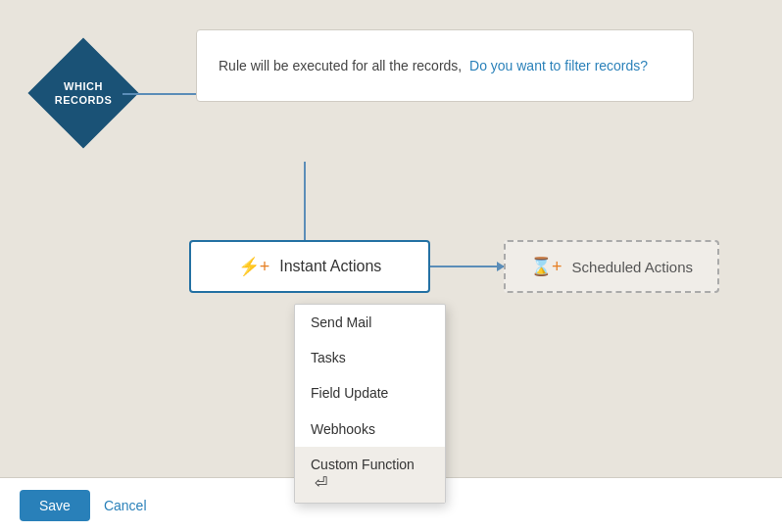  I want to click on rule-card: Rule will be executed for all the record…, so click(445, 66).